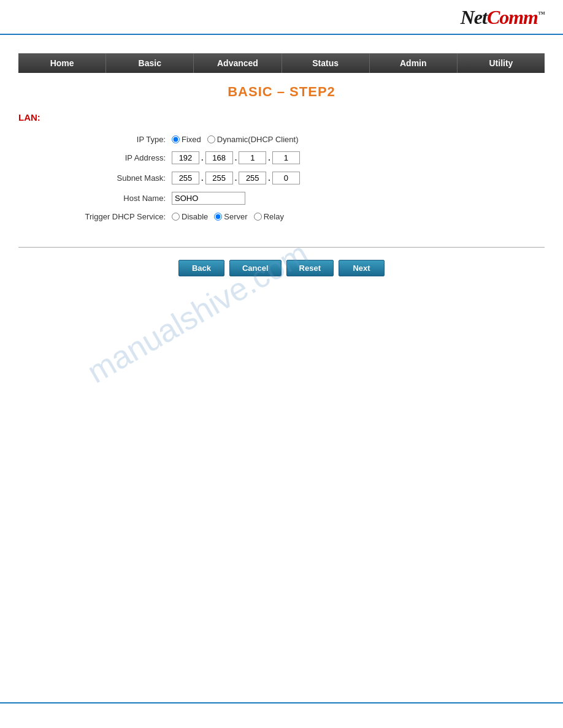 The height and width of the screenshot is (728, 563). What do you see at coordinates (236, 178) in the screenshot?
I see `subnet-mask-group: . . .` at bounding box center [236, 178].